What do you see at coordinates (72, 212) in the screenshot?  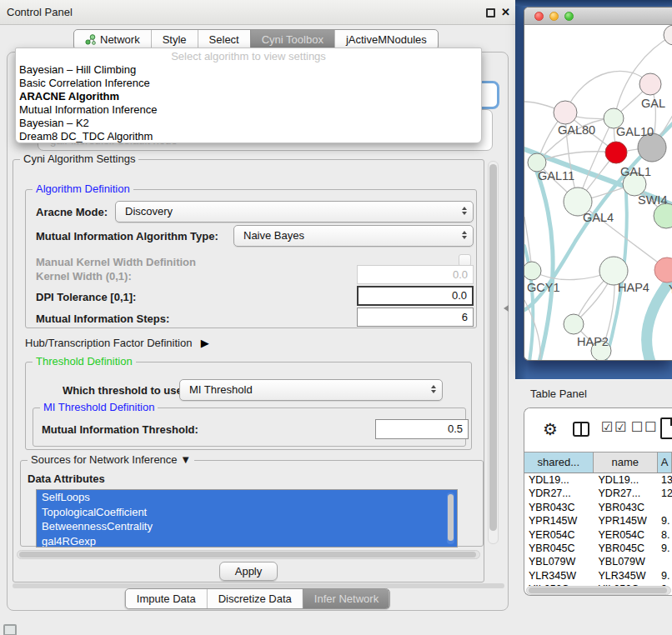 I see `aracne-mode-label: Aracne Mode:` at bounding box center [72, 212].